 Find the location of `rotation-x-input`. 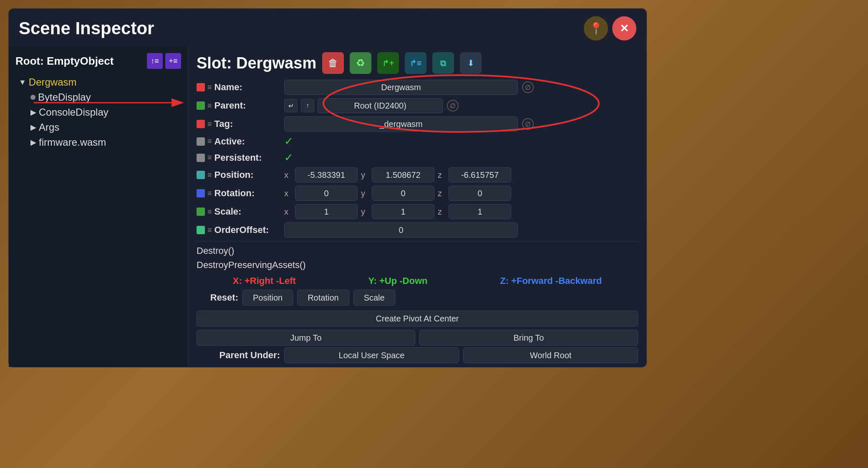

rotation-x-input is located at coordinates (326, 193).